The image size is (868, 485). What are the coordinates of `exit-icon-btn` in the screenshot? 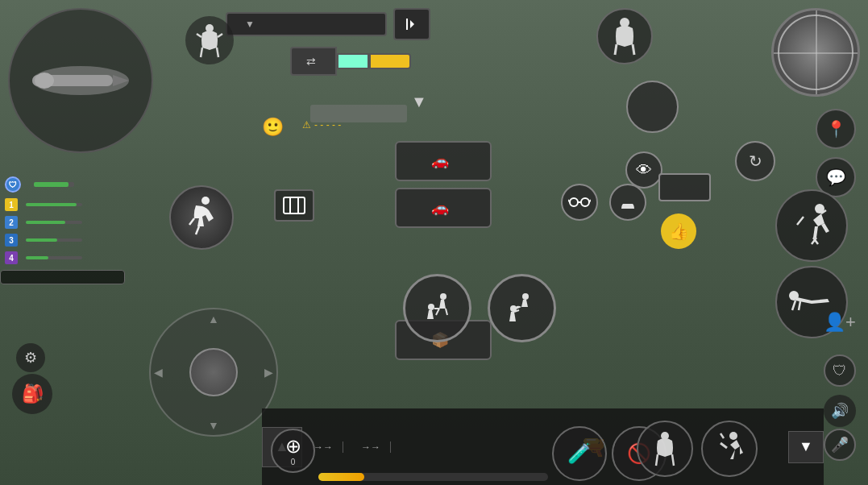 It's located at (412, 24).